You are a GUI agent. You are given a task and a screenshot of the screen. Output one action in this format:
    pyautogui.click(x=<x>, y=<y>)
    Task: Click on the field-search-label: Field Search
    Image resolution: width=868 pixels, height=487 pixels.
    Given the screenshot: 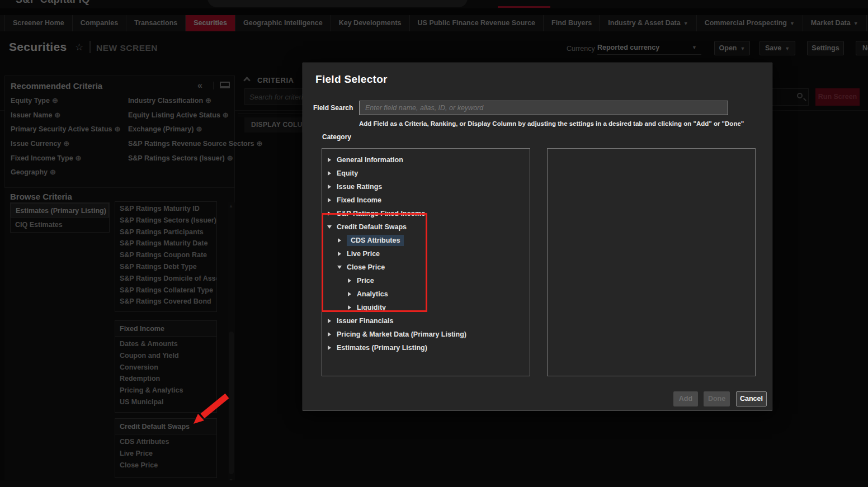 What is the action you would take?
    pyautogui.click(x=333, y=108)
    